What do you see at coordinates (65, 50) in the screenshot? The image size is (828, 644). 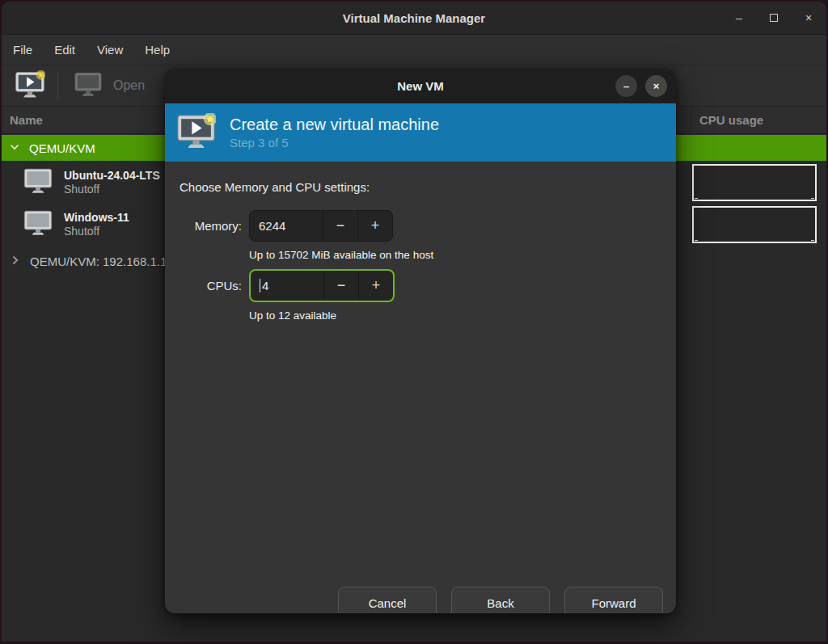 I see `menu-edit: Edit` at bounding box center [65, 50].